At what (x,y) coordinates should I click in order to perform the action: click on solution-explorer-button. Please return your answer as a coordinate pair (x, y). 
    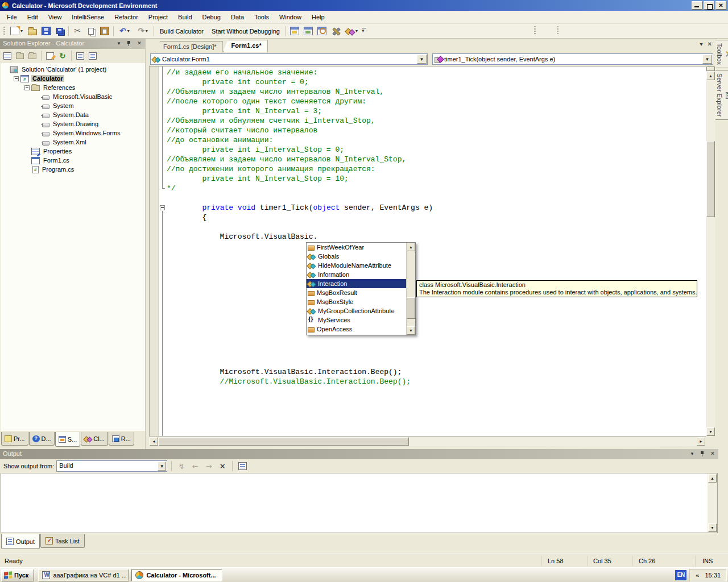
    Looking at the image, I should click on (295, 31).